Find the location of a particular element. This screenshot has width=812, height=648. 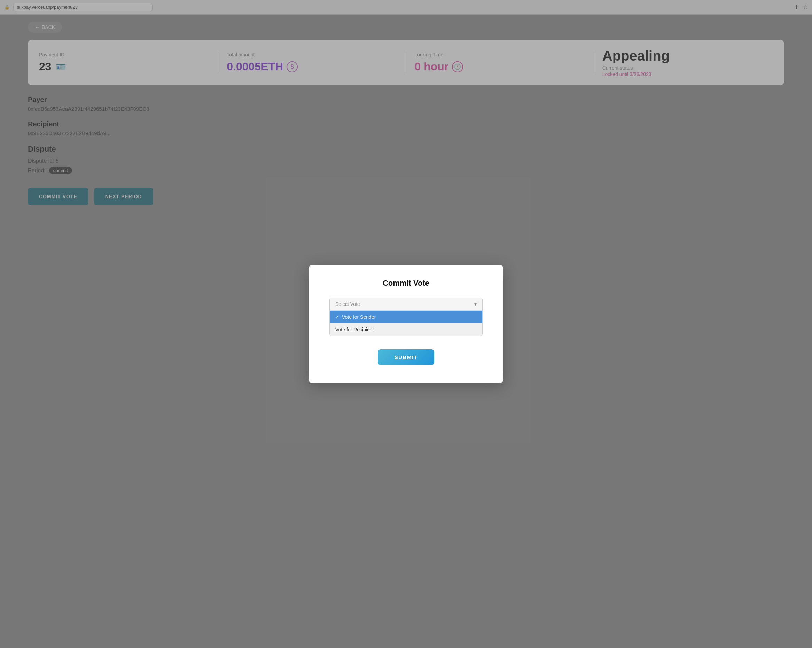

vote-recipient-label: Vote for Recipient is located at coordinates (355, 329).